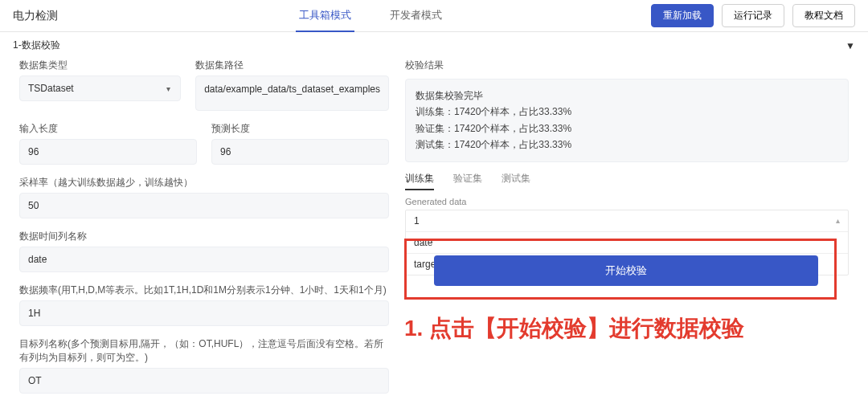 This screenshot has width=868, height=408. Describe the element at coordinates (225, 152) in the screenshot. I see `predict-len-value: 96` at that location.